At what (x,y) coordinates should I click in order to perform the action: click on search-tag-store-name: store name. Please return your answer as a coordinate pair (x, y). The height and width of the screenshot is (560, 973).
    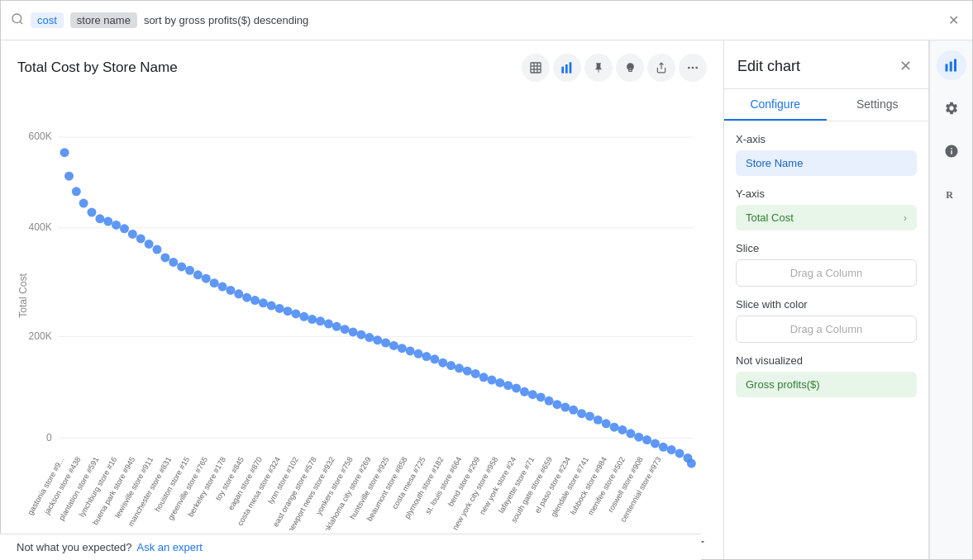
    Looking at the image, I should click on (104, 20).